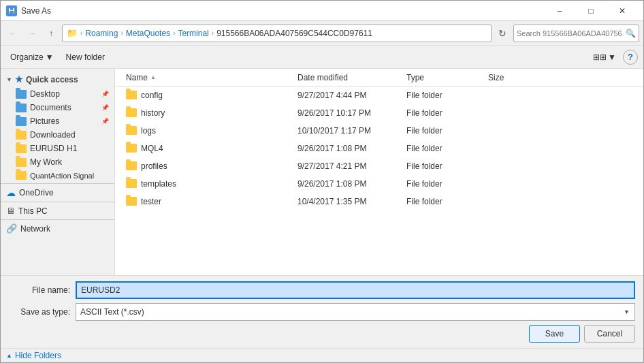 This screenshot has height=363, width=644. Describe the element at coordinates (57, 148) in the screenshot. I see `sidebar-item-eurusd: EURUSD H1` at that location.